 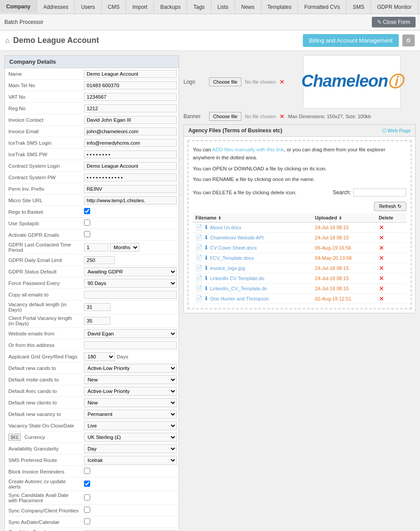 What do you see at coordinates (130, 460) in the screenshot?
I see `select-sms-route: Icetrak Twilio` at bounding box center [130, 460].